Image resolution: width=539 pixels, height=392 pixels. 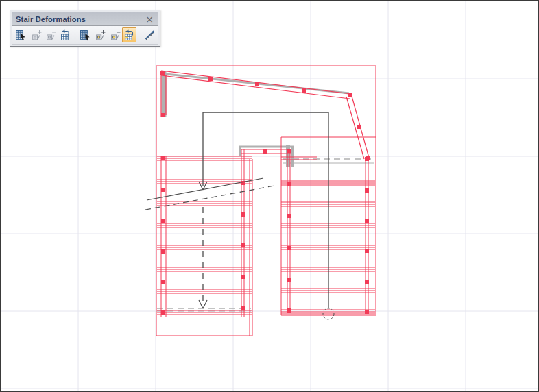 I want to click on delete-value-button, so click(x=115, y=35).